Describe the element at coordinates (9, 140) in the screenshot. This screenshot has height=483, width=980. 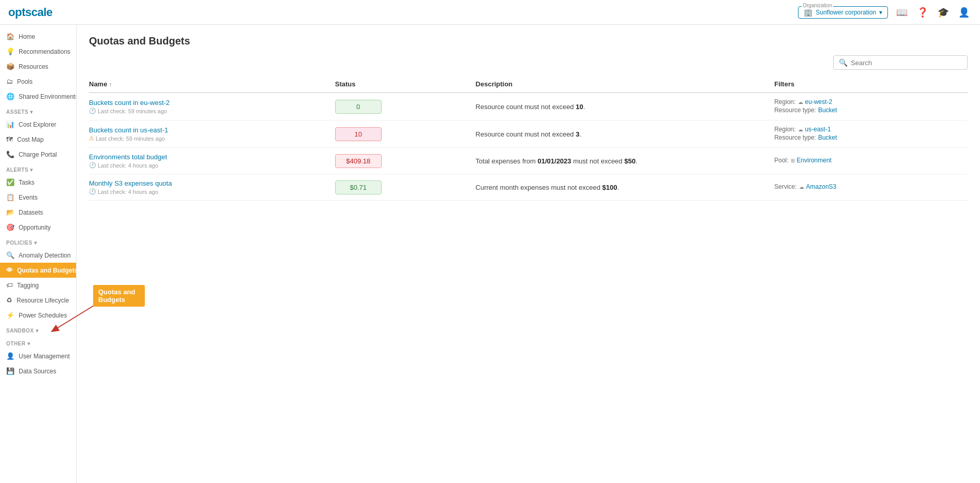
I see `cost-map-icon: 🗺` at that location.